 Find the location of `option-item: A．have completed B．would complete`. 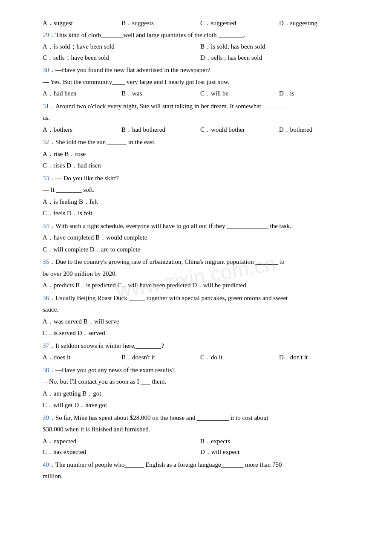

option-item: A．have completed B．would complete is located at coordinates (95, 237).